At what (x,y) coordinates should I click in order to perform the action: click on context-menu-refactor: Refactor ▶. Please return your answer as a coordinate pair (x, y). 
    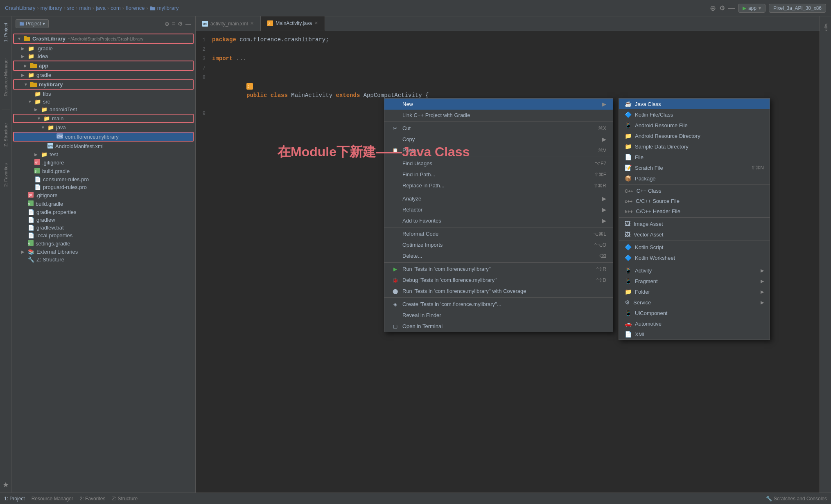
    Looking at the image, I should click on (499, 209).